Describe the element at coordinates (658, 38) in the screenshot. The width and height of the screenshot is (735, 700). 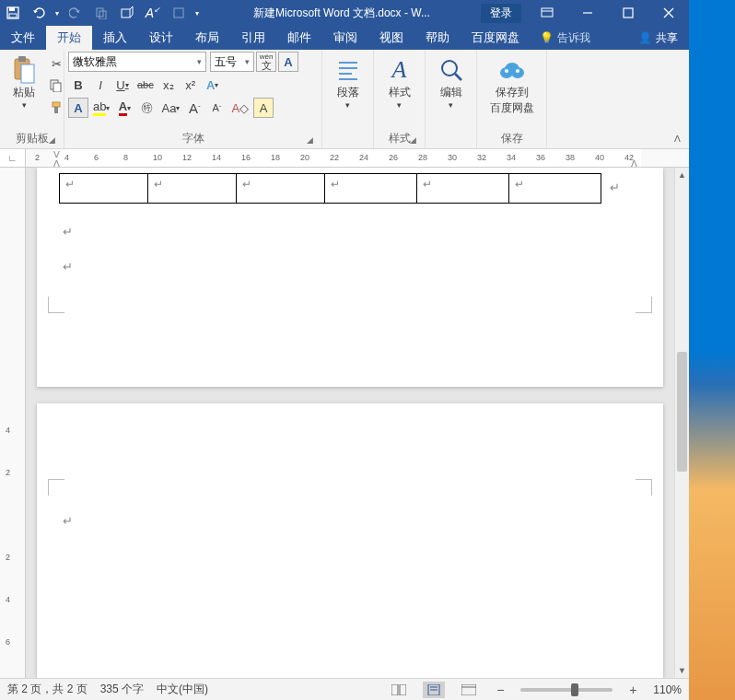
I see `share-button: 👤共享` at that location.